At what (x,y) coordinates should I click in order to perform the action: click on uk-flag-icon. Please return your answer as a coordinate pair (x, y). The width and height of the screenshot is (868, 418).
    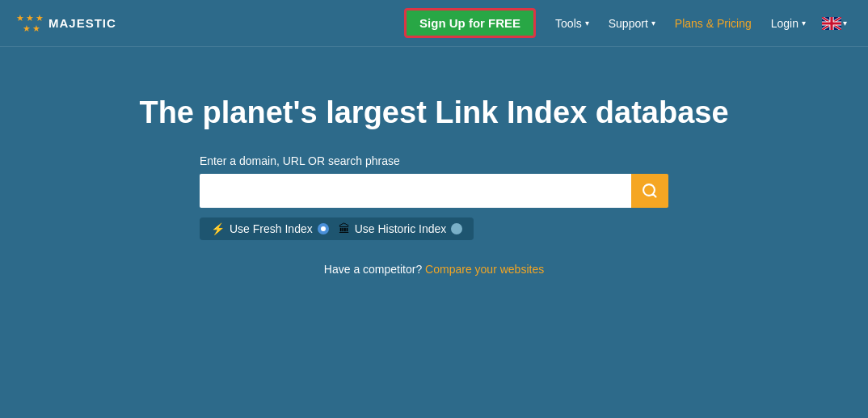
    Looking at the image, I should click on (832, 23).